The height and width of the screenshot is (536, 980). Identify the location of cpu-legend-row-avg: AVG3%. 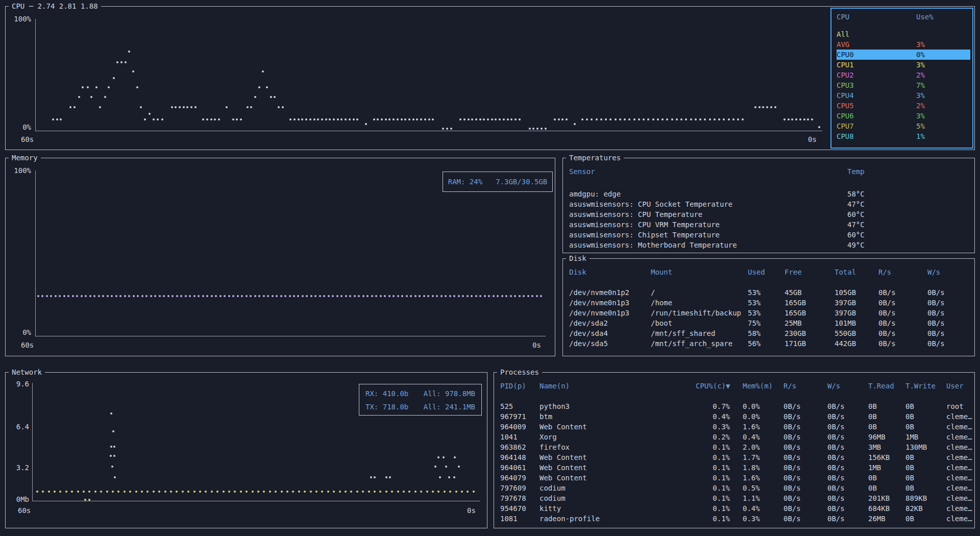
(904, 44).